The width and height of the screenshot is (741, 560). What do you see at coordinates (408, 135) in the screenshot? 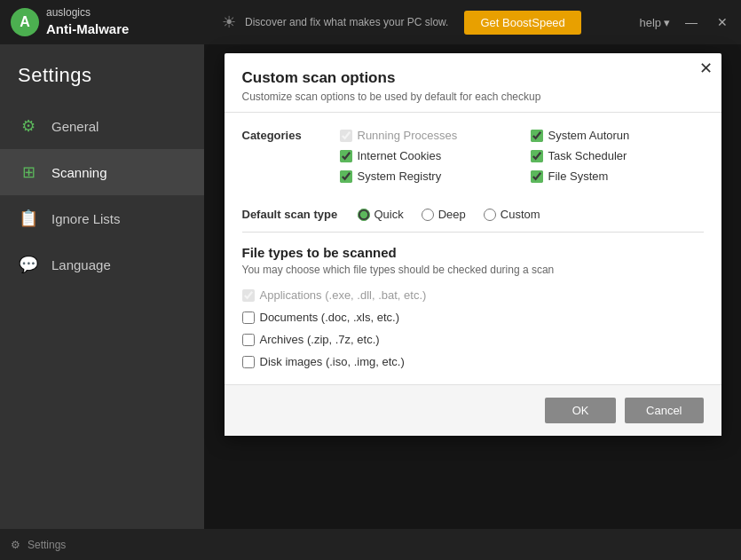
I see `category-running-processes-label: Running Processes` at bounding box center [408, 135].